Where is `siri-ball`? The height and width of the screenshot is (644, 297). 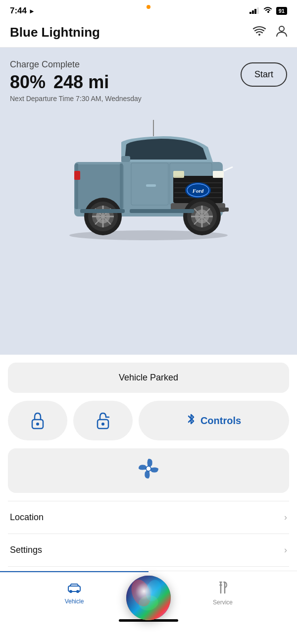 siri-ball is located at coordinates (148, 598).